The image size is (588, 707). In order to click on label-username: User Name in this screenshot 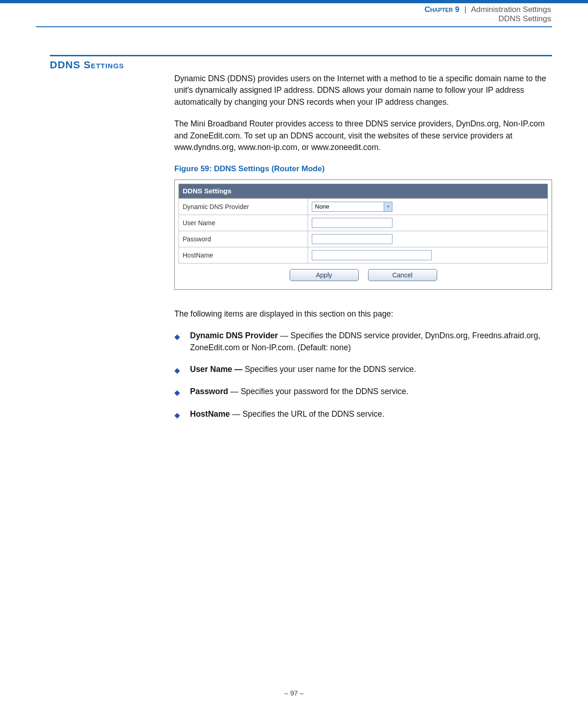, I will do `click(244, 223)`.